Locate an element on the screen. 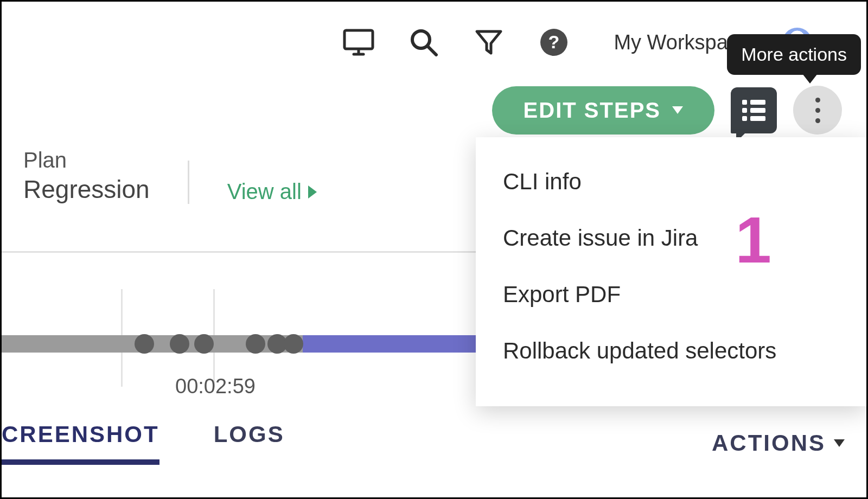 This screenshot has width=868, height=499. tab-screenshot-label: CREENSHOT is located at coordinates (80, 434).